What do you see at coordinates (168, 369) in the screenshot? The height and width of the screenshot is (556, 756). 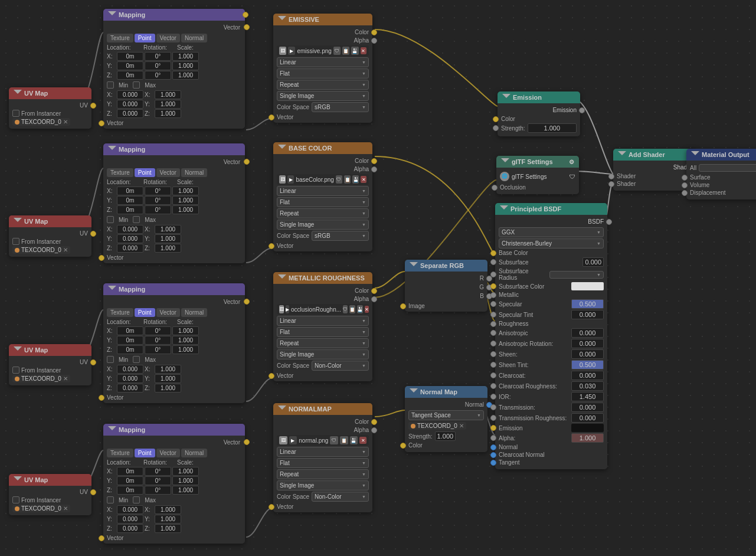 I see `m3-maxxv: 1.000` at bounding box center [168, 369].